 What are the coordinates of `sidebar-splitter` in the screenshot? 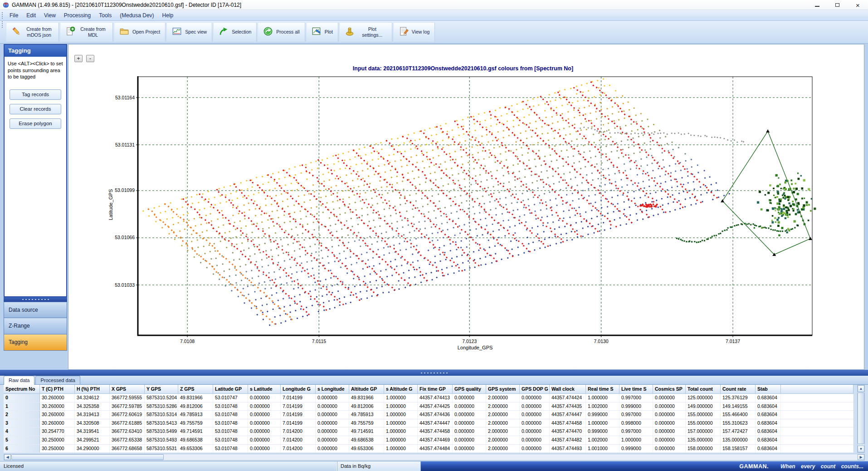 It's located at (35, 299).